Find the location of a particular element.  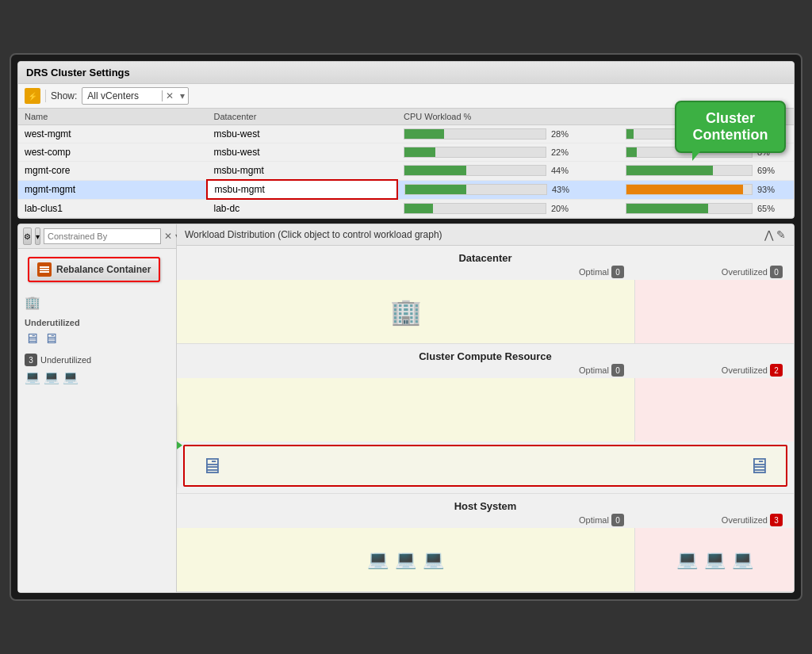

datacenter-title: Datacenter is located at coordinates (485, 255).